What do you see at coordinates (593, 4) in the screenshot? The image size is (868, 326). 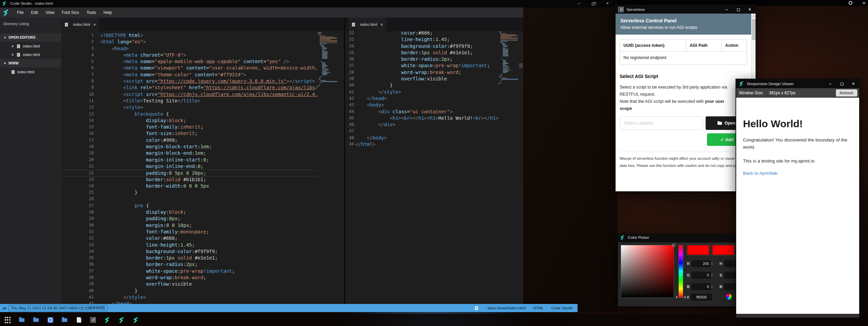 I see `restore-button` at bounding box center [593, 4].